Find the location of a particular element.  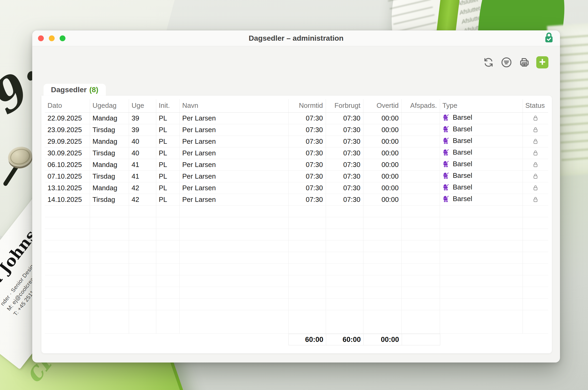

cell-uge: 39 is located at coordinates (143, 130).